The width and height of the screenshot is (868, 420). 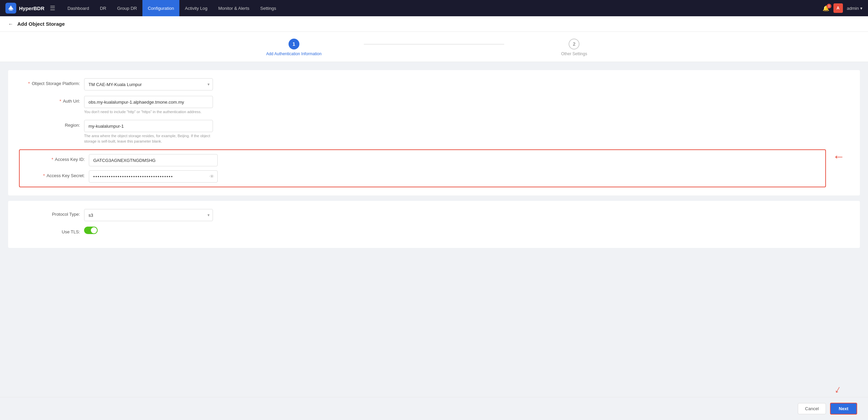 What do you see at coordinates (149, 230) in the screenshot?
I see `use-tls-field` at bounding box center [149, 230].